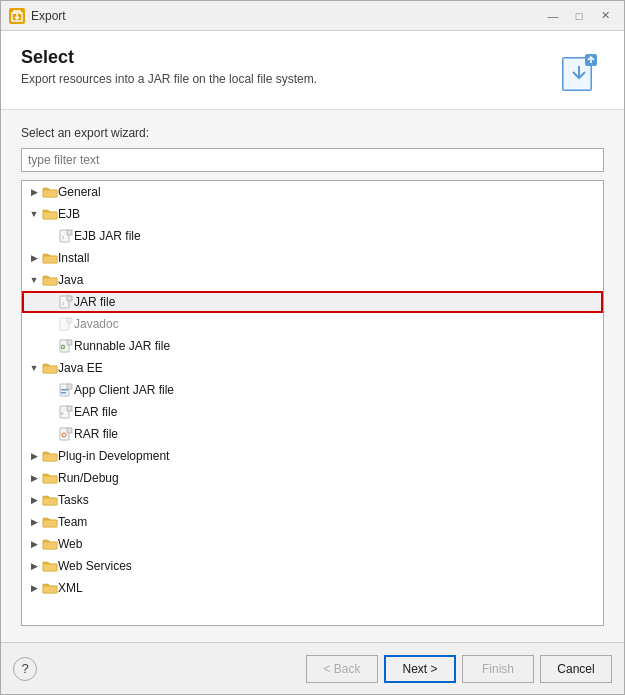 The height and width of the screenshot is (695, 625). What do you see at coordinates (70, 280) in the screenshot?
I see `item-label-java: Java` at bounding box center [70, 280].